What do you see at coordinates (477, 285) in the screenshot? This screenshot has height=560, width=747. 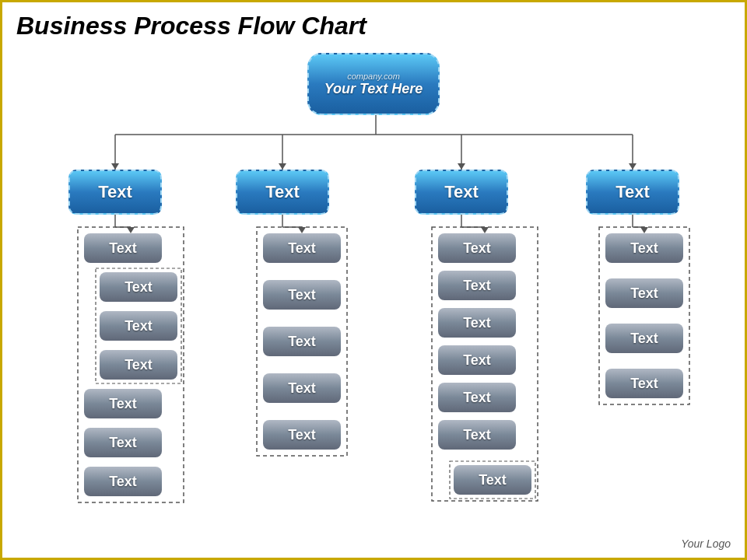 I see `l2-node-col2-row1: Text` at bounding box center [477, 285].